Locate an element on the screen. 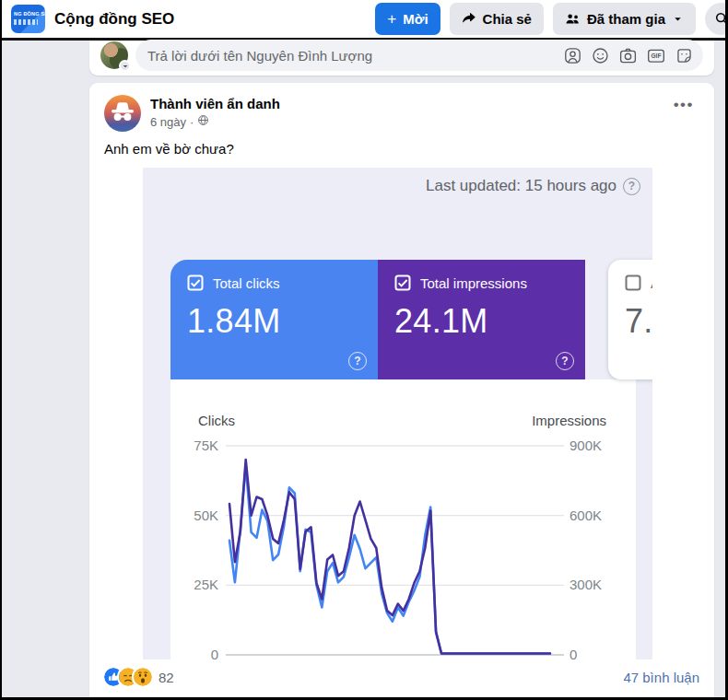 This screenshot has width=728, height=700. group-title: Cộng đồng SEO is located at coordinates (114, 19).